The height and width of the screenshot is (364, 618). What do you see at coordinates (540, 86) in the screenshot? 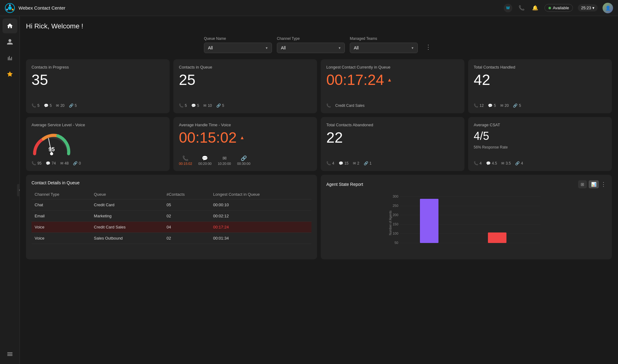
I see `card-total-handled: Total Contacts Handled 42 📞 12 💬 5 ✉ 20` at bounding box center [540, 86].